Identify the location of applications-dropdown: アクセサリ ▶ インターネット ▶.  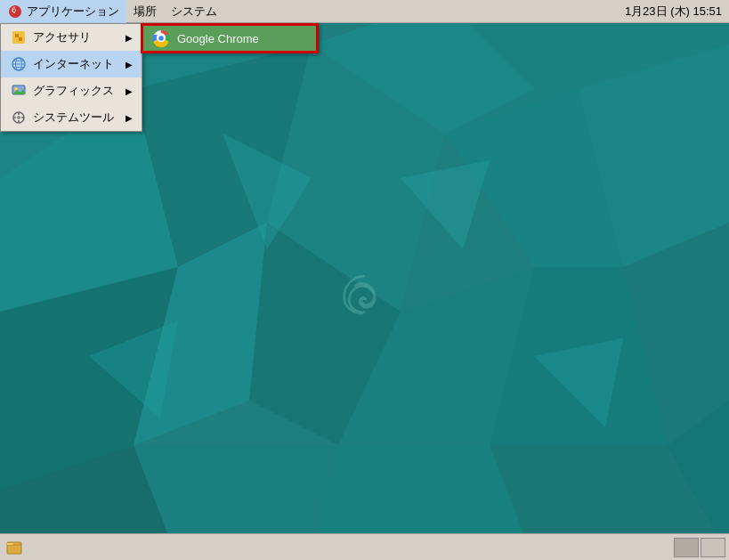
(71, 77).